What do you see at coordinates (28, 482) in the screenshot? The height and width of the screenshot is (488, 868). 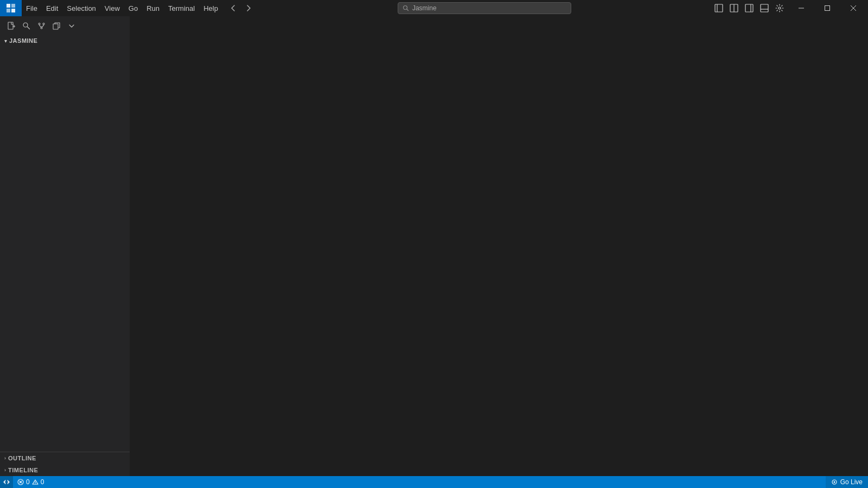 I see `error-count: 0` at bounding box center [28, 482].